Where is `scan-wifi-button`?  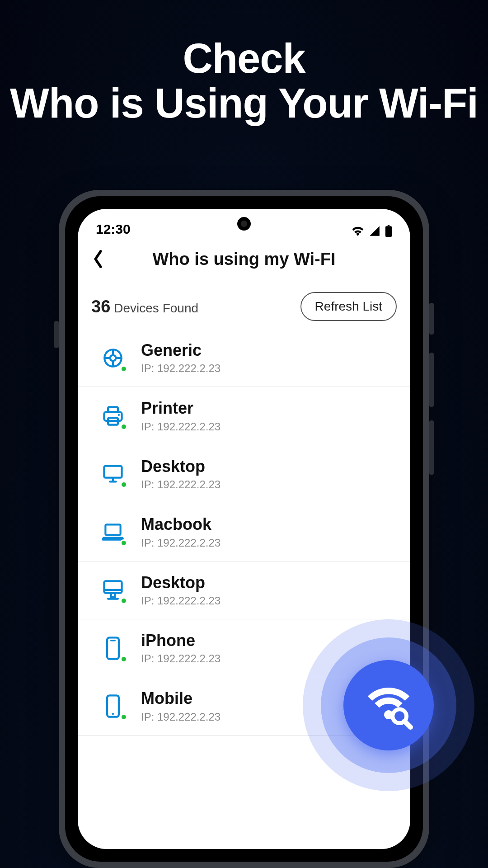
scan-wifi-button is located at coordinates (389, 705).